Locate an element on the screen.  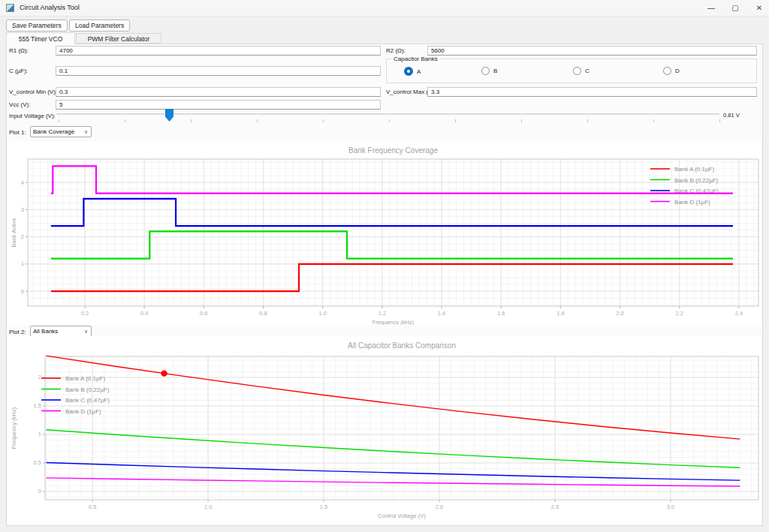
capacitor-banks-group: Capacitor Banks is located at coordinates (571, 69).